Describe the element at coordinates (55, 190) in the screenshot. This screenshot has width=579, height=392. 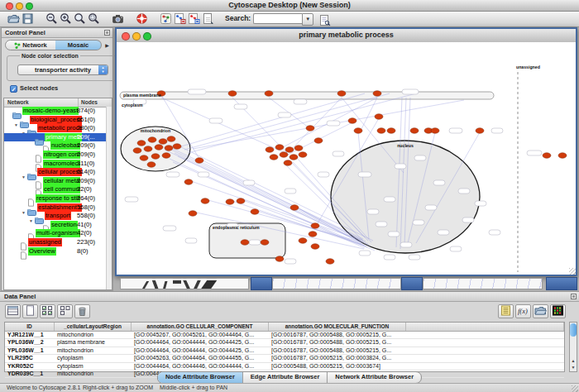
I see `tree-row: cell communicat22(0)` at that location.